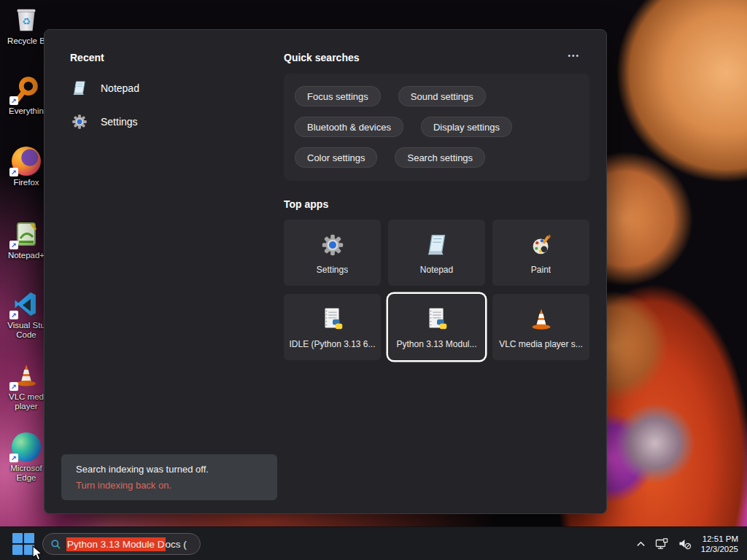 The image size is (747, 560). Describe the element at coordinates (26, 25) in the screenshot. I see `desktop-icon-recycle-bin: ♻ Recycle B` at that location.